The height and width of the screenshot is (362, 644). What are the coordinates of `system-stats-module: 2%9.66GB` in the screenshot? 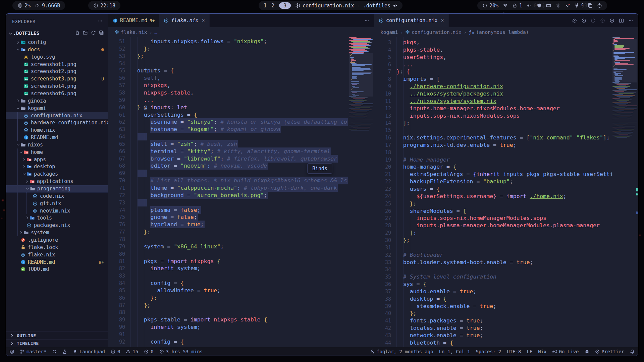 It's located at (39, 5).